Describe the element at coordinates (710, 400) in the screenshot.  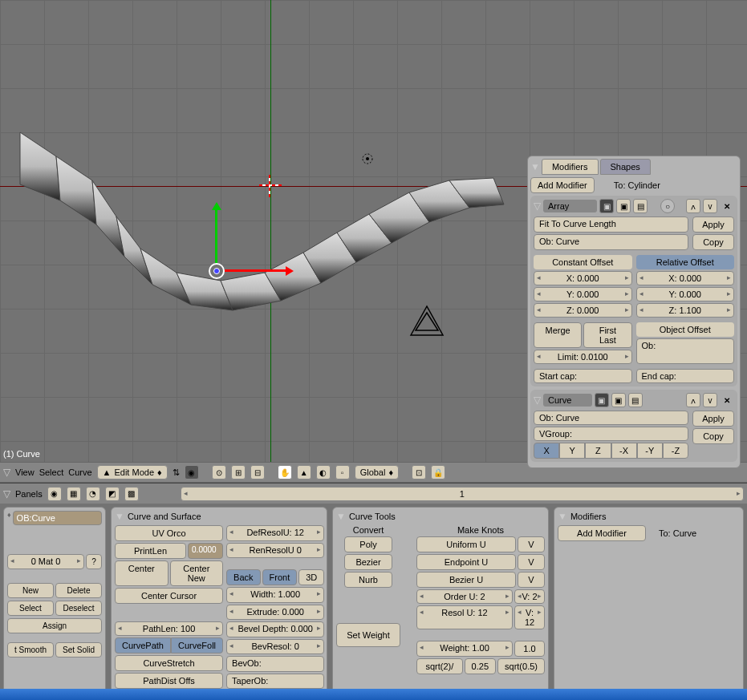
I see `move-down-icon: v` at that location.